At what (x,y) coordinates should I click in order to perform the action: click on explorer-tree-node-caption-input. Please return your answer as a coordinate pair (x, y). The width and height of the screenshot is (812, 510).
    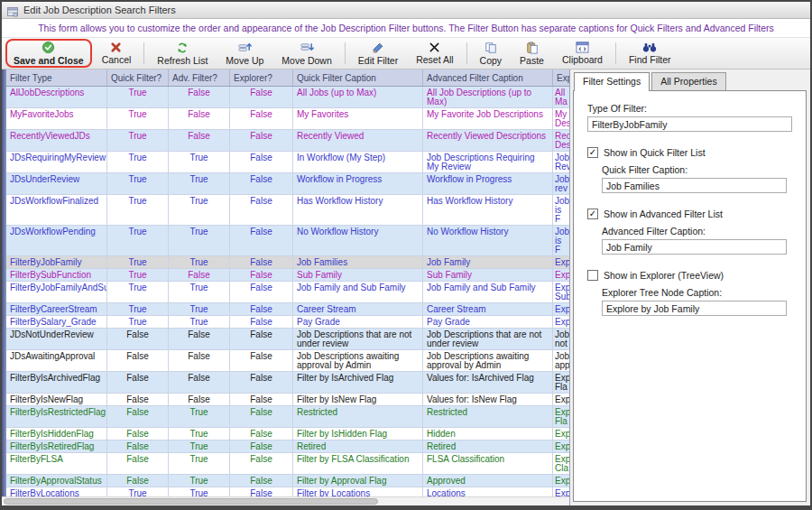
    Looking at the image, I should click on (695, 309).